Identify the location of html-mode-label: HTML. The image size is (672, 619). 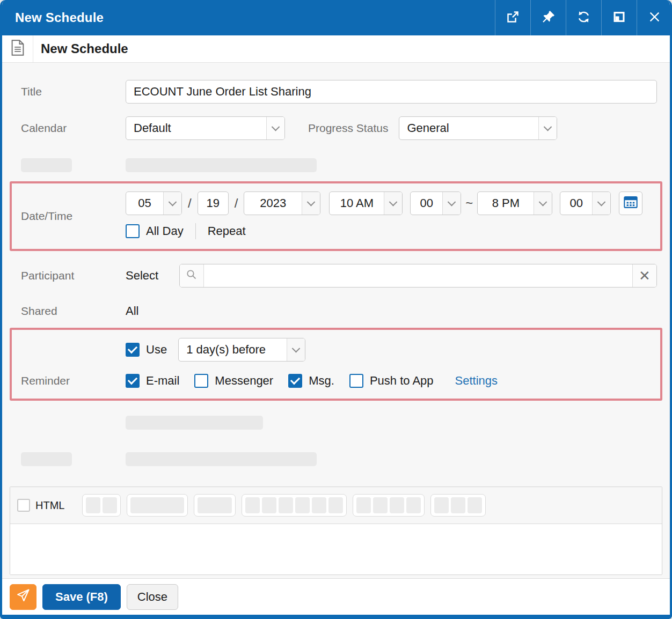
(50, 505).